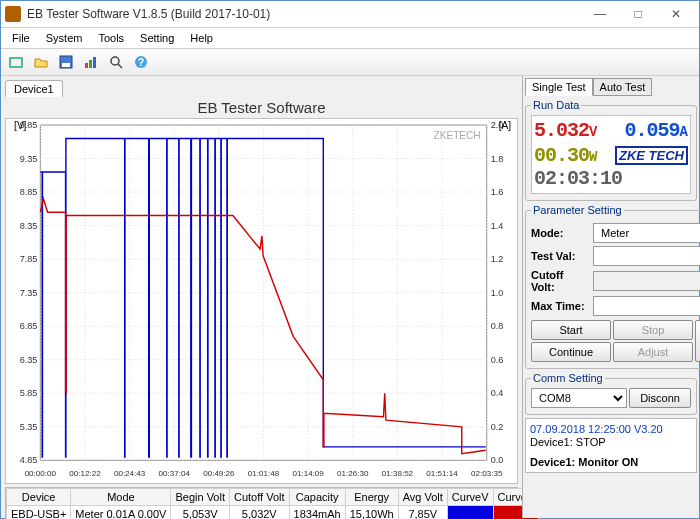 This screenshot has height=519, width=700. What do you see at coordinates (623, 87) in the screenshot?
I see `tab-auto-test: Auto Test` at bounding box center [623, 87].